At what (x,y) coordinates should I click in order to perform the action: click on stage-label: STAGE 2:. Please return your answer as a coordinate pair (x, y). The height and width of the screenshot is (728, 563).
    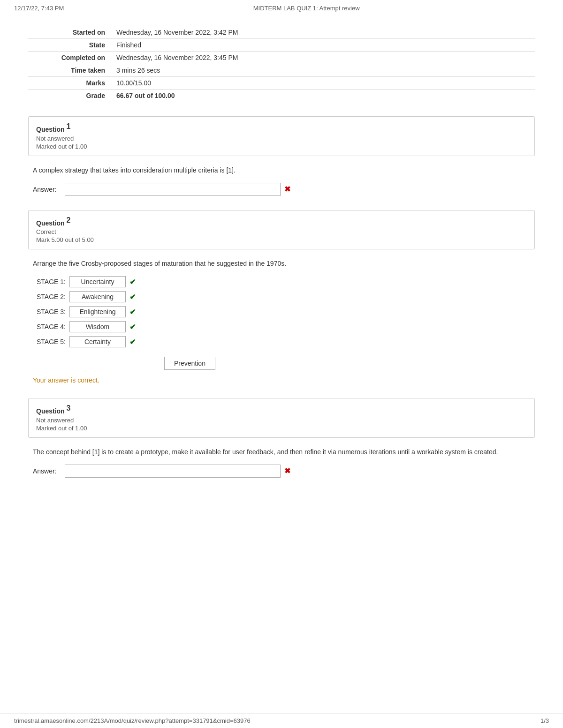
    Looking at the image, I should click on (49, 297).